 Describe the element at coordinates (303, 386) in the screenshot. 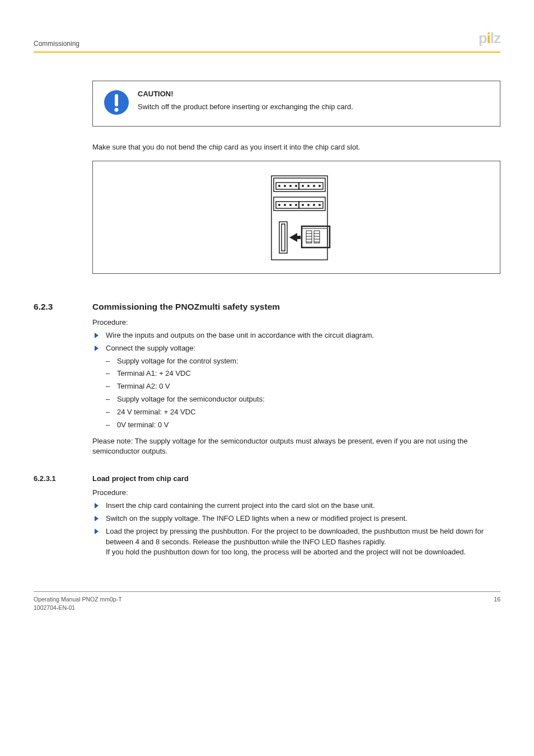

I see `list-item: Terminal A2: 0 V` at that location.